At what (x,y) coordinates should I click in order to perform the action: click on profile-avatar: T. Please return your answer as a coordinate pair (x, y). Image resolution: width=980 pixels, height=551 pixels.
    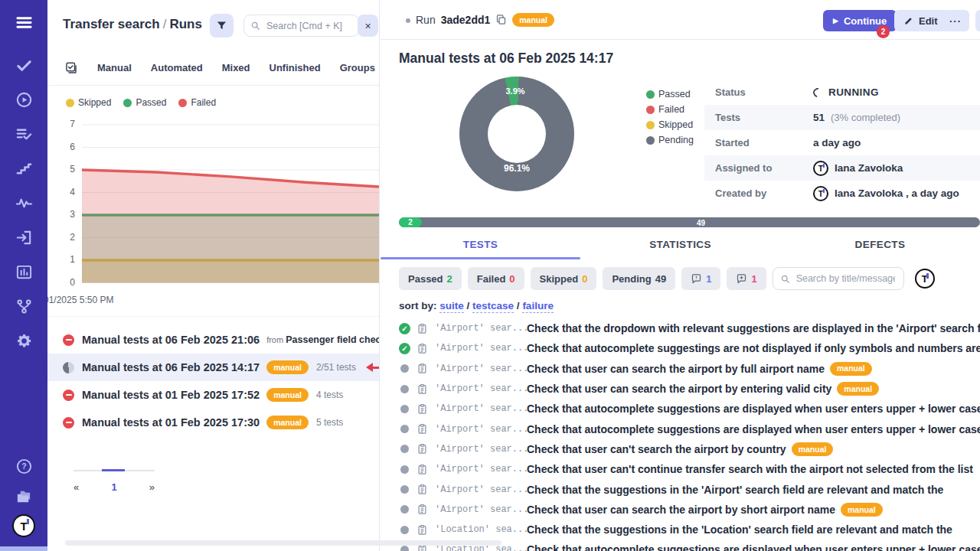
    Looking at the image, I should click on (24, 526).